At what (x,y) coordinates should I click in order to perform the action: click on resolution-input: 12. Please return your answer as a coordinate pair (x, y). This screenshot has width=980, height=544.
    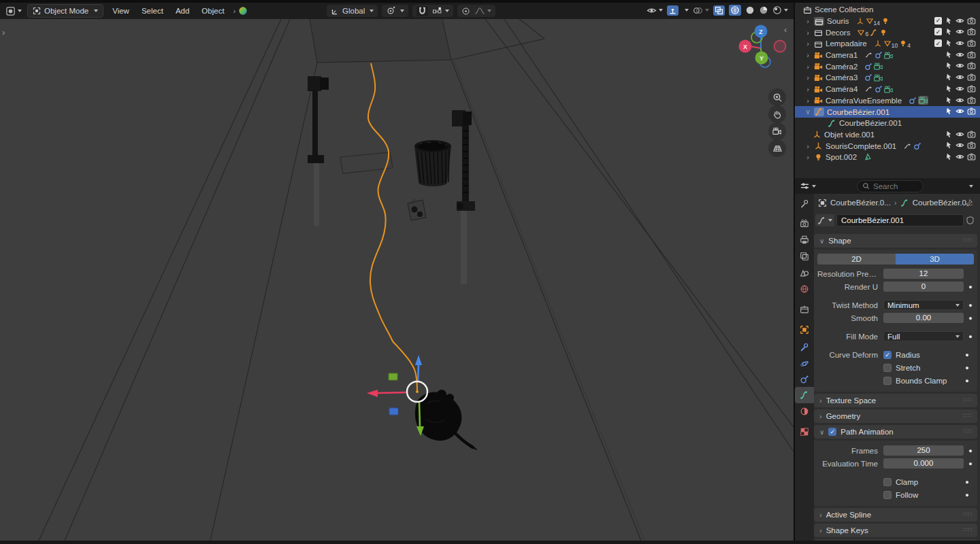
    Looking at the image, I should click on (924, 273).